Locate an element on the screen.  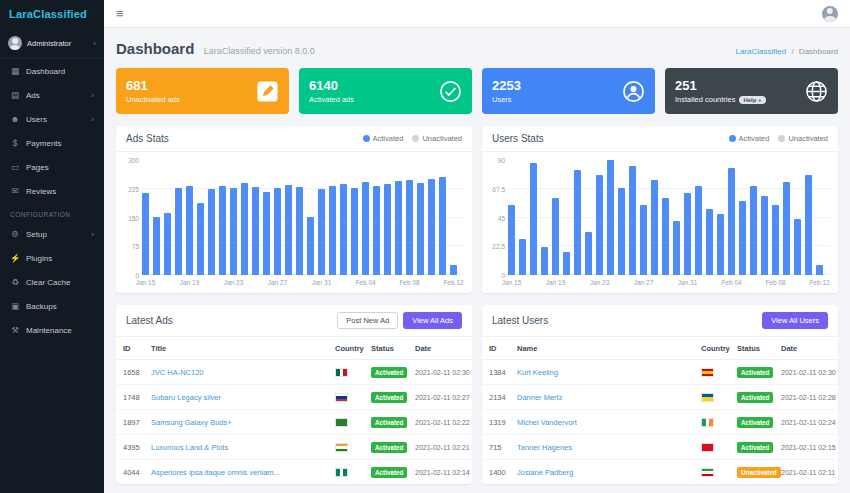
stat-label: Users is located at coordinates (502, 100).